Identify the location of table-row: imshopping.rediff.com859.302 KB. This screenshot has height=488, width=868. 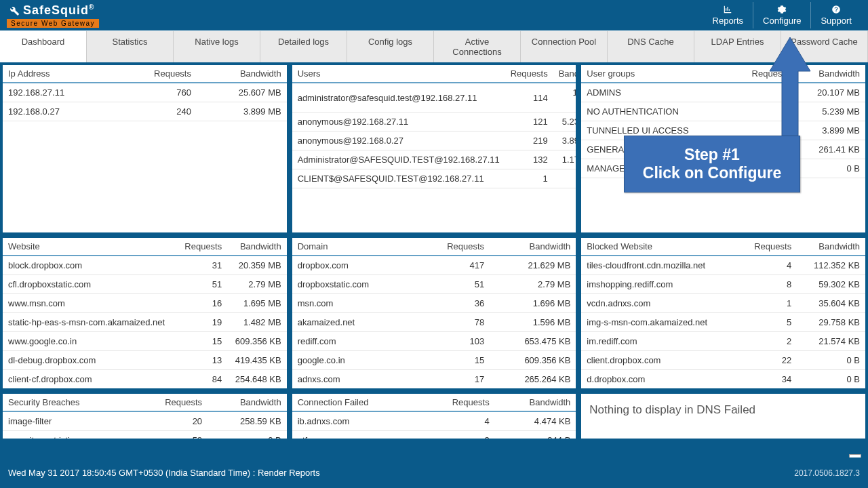
(723, 285).